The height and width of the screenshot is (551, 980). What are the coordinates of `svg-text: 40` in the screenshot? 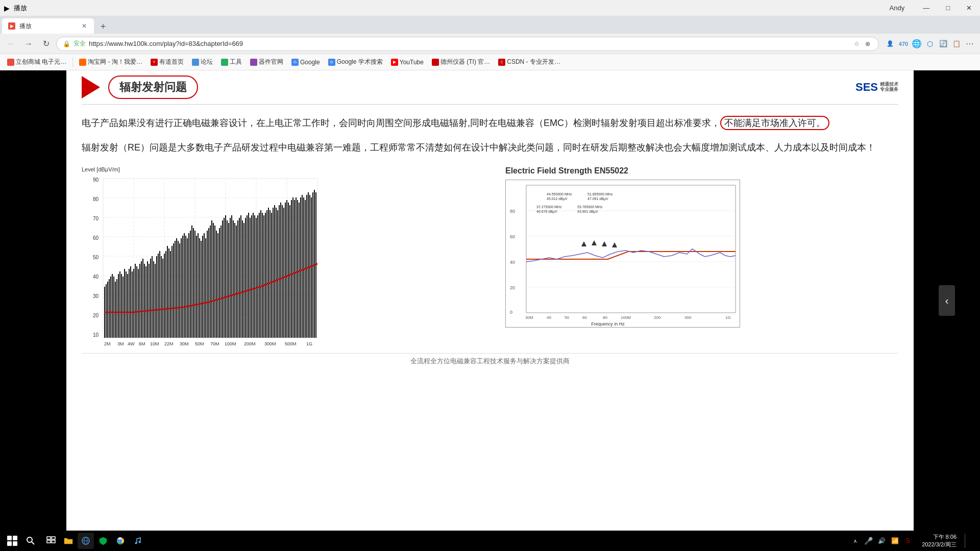 It's located at (96, 277).